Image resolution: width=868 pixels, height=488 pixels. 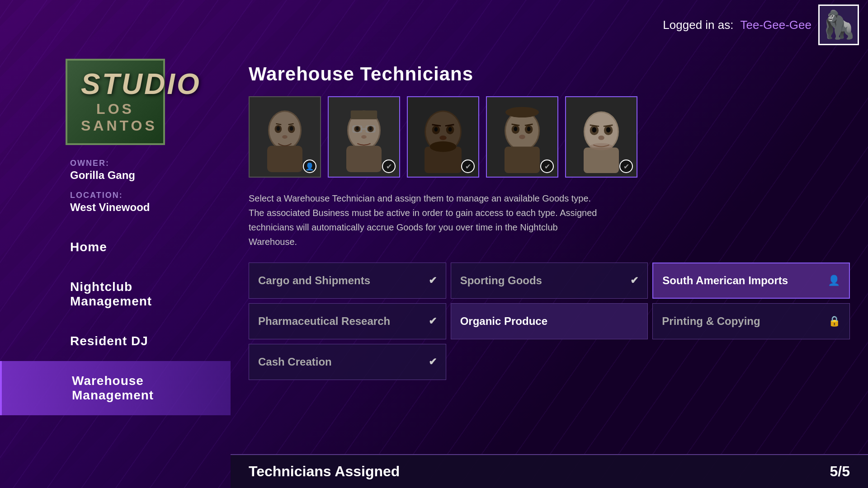 I want to click on bottom-bar: Technicians Assigned 5/5, so click(x=549, y=471).